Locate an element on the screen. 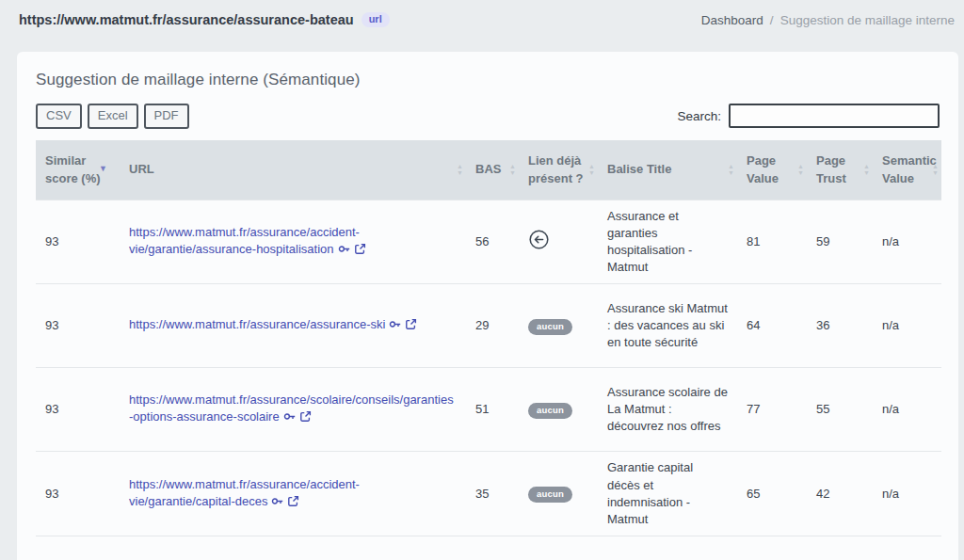 The height and width of the screenshot is (560, 964). cell-url: https://www.matmut.fr/assurance/assuranc… is located at coordinates (293, 326).